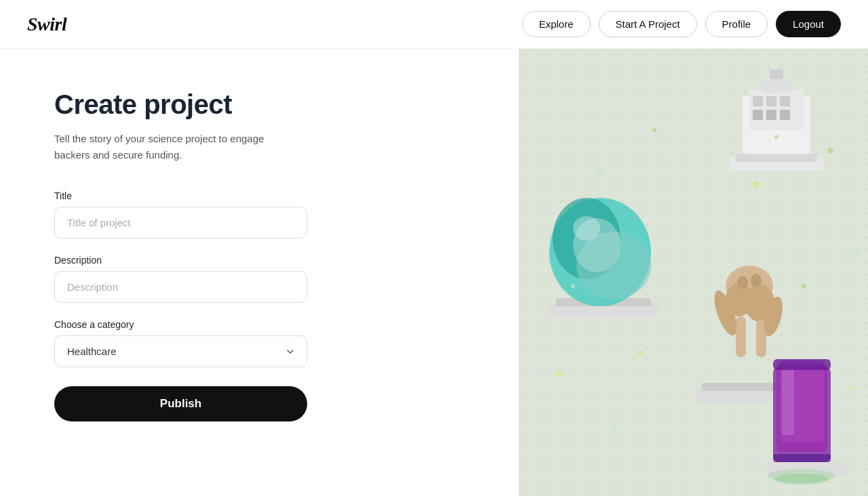  Describe the element at coordinates (434, 24) in the screenshot. I see `header: Swirl Explore Start A Project Profile Lo…` at that location.